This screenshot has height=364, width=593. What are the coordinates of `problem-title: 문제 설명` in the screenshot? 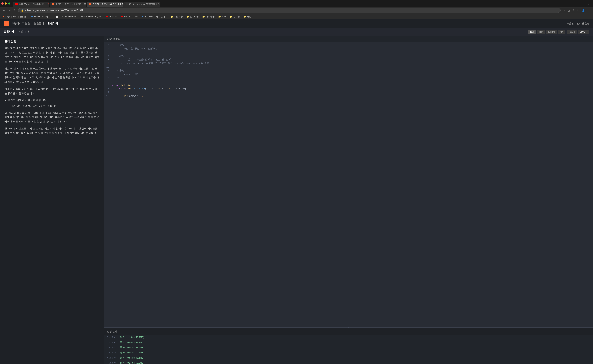 It's located at (52, 41).